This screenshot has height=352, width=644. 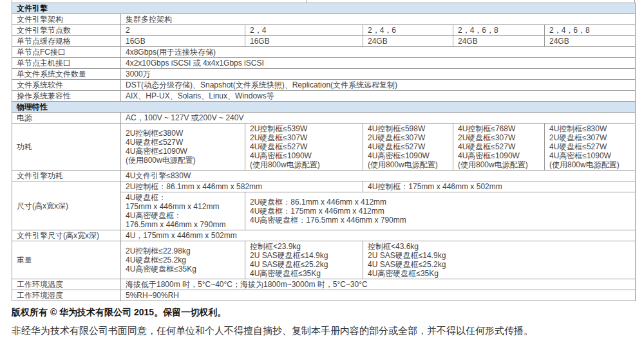 What do you see at coordinates (324, 118) in the screenshot?
I see `table-row-power-supply: 电源 AC，100V ~ 127V 或200V ~ 240V` at bounding box center [324, 118].